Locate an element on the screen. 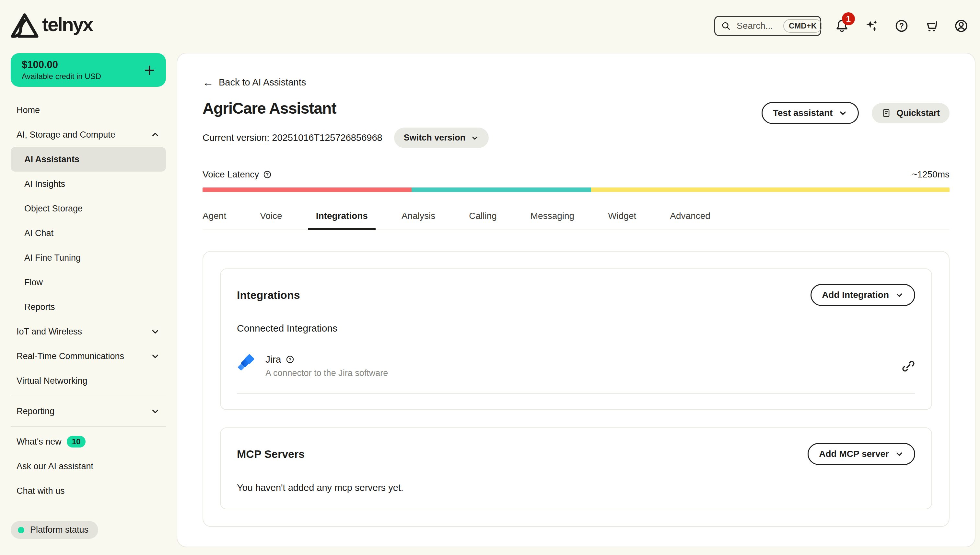  sidebar-item-home: Home is located at coordinates (89, 110).